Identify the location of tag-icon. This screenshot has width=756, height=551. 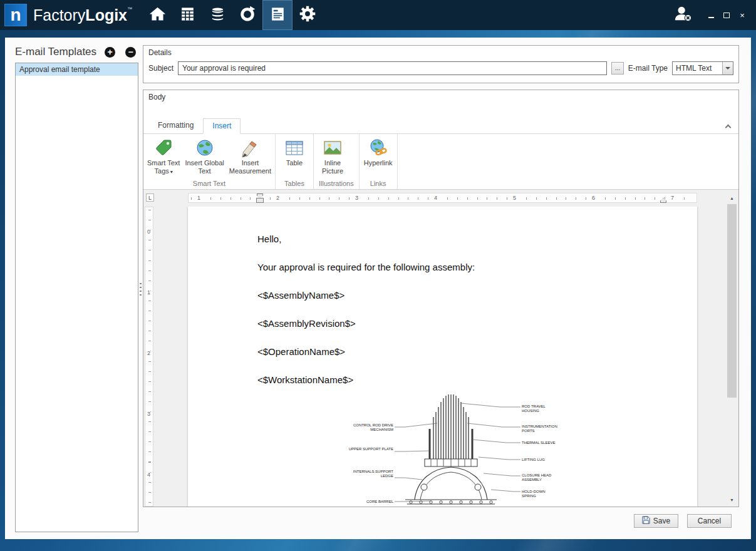
(163, 148).